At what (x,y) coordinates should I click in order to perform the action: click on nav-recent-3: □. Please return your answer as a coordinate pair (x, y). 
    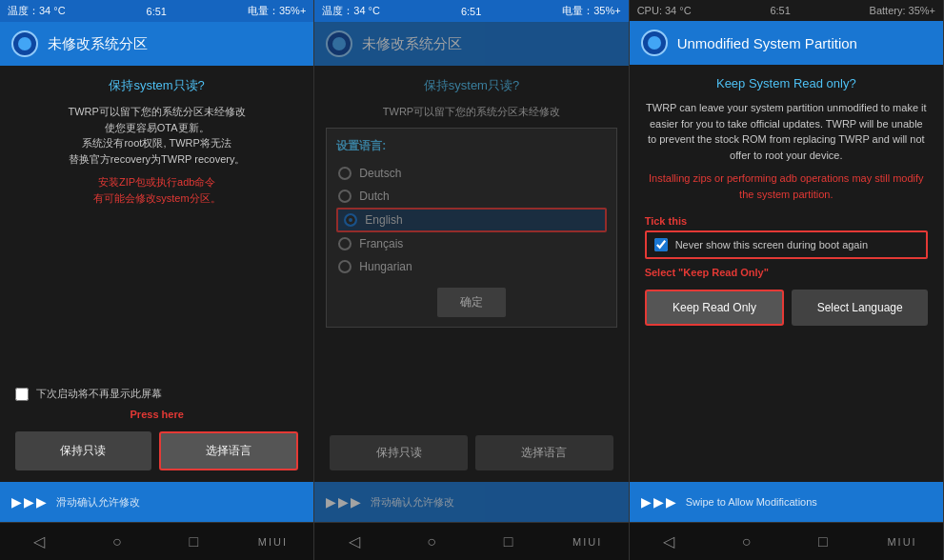
    Looking at the image, I should click on (823, 542).